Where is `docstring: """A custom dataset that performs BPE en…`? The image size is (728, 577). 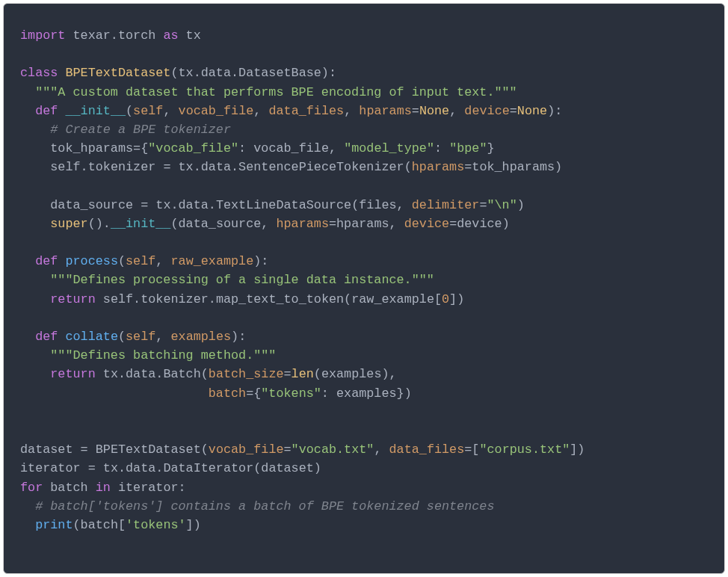
docstring: """A custom dataset that performs BPE en… is located at coordinates (277, 93).